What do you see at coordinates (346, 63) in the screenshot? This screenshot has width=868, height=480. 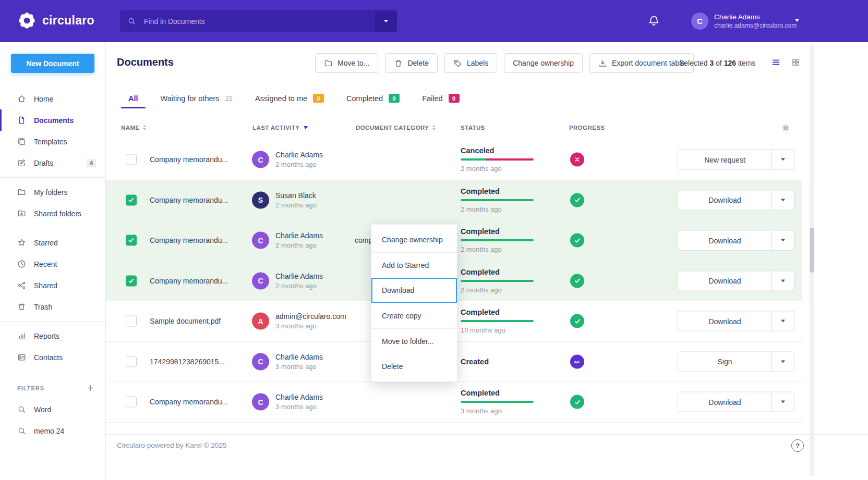 I see `move-to-button: Move to...` at bounding box center [346, 63].